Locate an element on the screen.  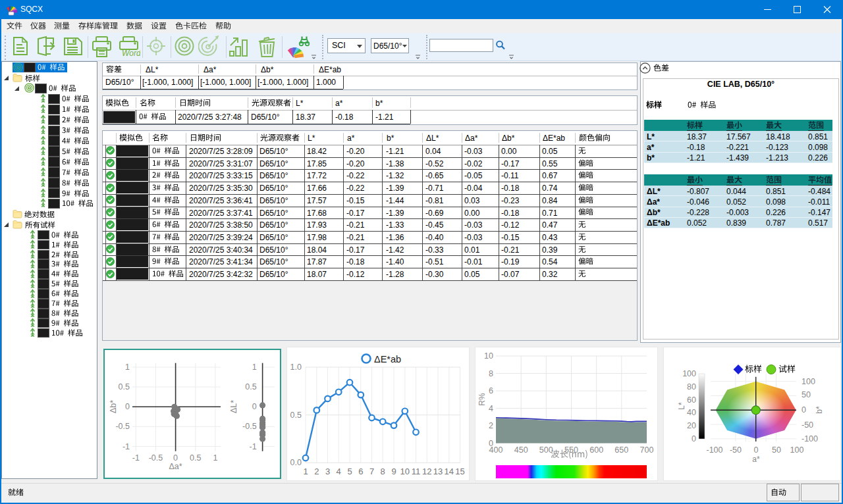
svg-text: 650 is located at coordinates (622, 450).